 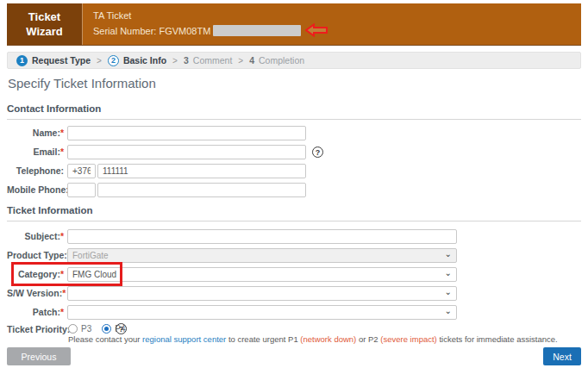 I want to click on subject-input, so click(x=262, y=236).